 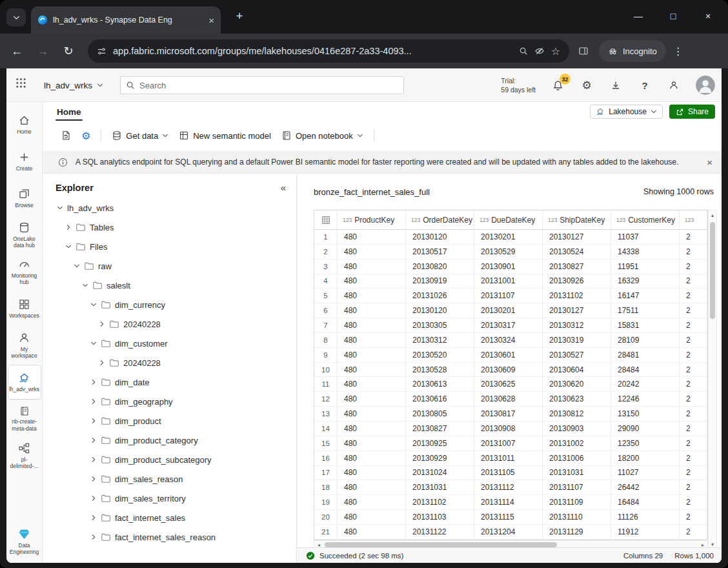 What do you see at coordinates (678, 52) in the screenshot?
I see `browser-menu-button: ⋮` at bounding box center [678, 52].